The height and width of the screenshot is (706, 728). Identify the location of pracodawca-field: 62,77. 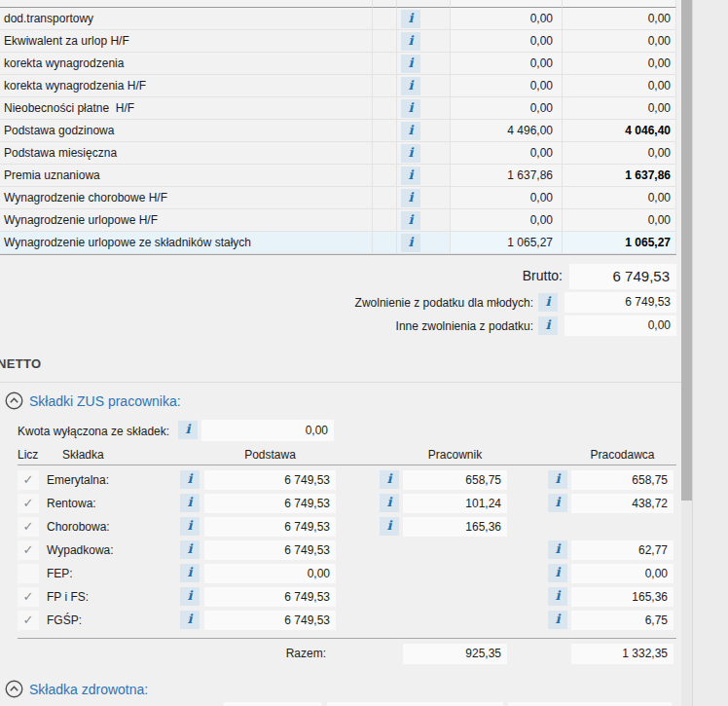
(623, 550).